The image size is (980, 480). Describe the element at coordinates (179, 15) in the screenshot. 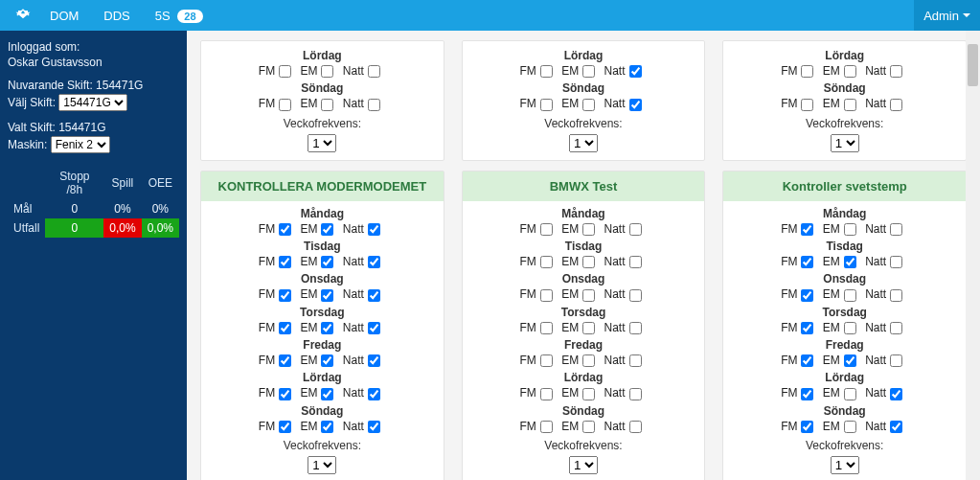

I see `nav-5s: 5S 28` at that location.